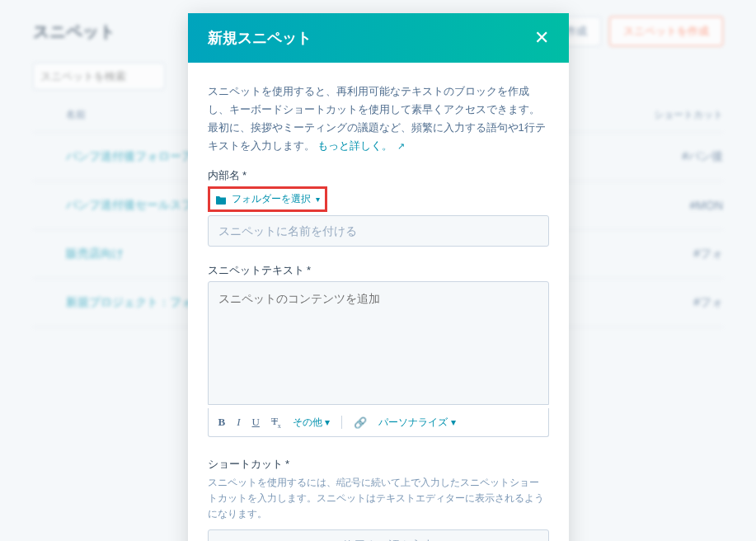  What do you see at coordinates (223, 422) in the screenshot?
I see `bold-button: B` at bounding box center [223, 422].